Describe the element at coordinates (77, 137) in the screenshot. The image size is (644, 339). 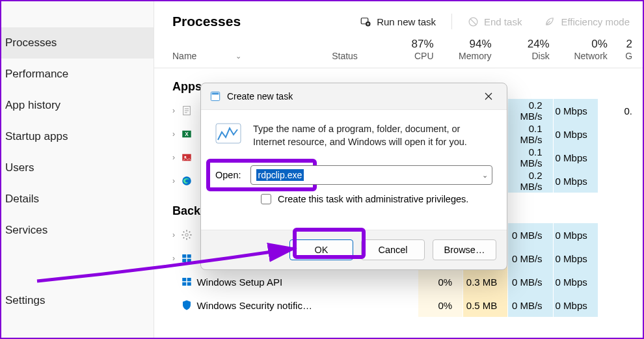
I see `sidebar-item-startup-apps: Startup apps` at that location.